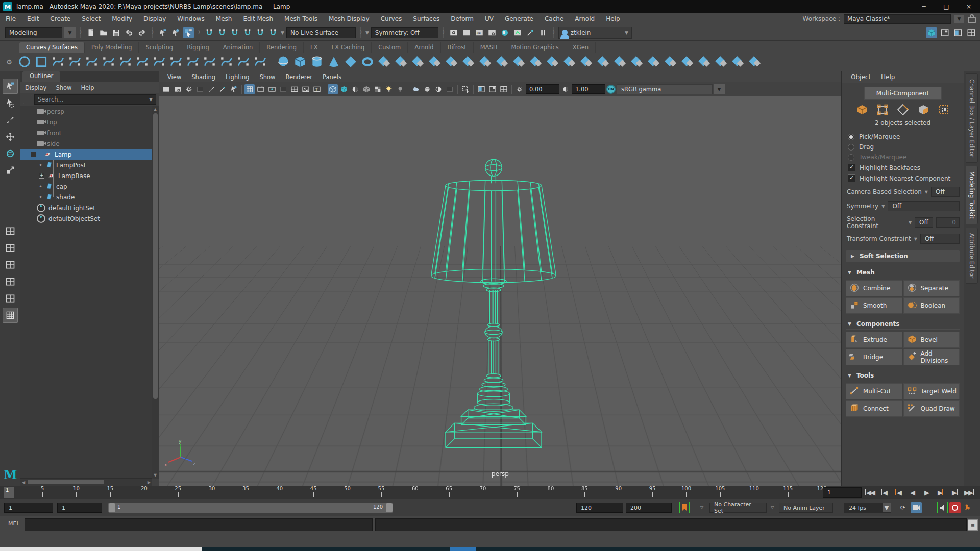  I want to click on outliner-item-cap: •cap, so click(86, 187).